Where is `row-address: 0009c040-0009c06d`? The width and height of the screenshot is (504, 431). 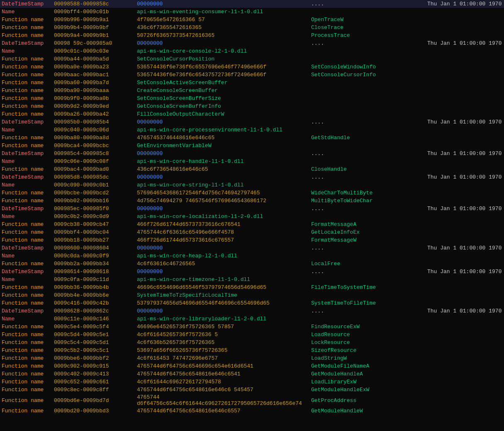 row-address: 0009c040-0009c06d is located at coordinates (95, 130).